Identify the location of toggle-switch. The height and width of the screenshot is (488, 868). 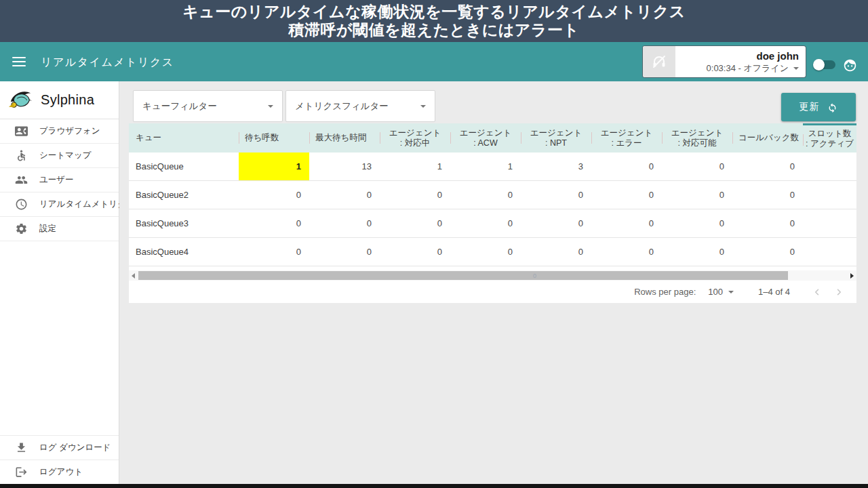
(825, 65).